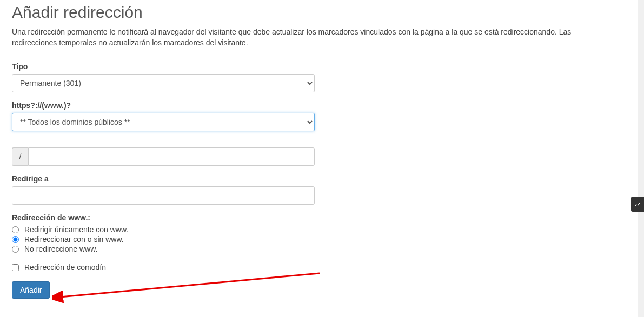  Describe the element at coordinates (15, 230) in the screenshot. I see `www-only-radio` at that location.